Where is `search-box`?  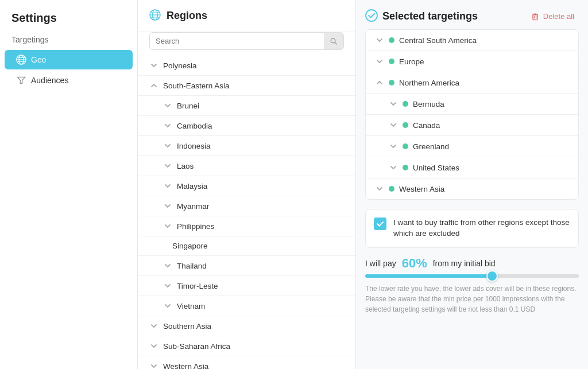
search-box is located at coordinates (247, 41).